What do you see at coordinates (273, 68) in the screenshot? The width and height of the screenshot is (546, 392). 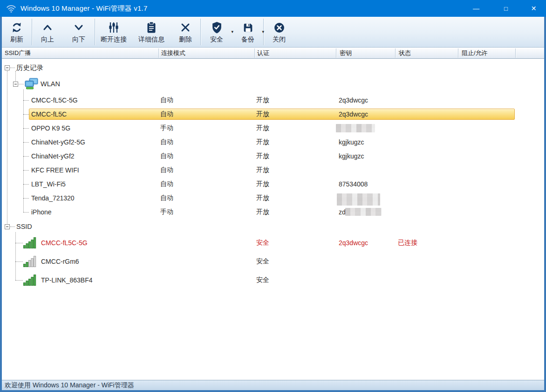 I see `tree-node-history: 历史记录` at bounding box center [273, 68].